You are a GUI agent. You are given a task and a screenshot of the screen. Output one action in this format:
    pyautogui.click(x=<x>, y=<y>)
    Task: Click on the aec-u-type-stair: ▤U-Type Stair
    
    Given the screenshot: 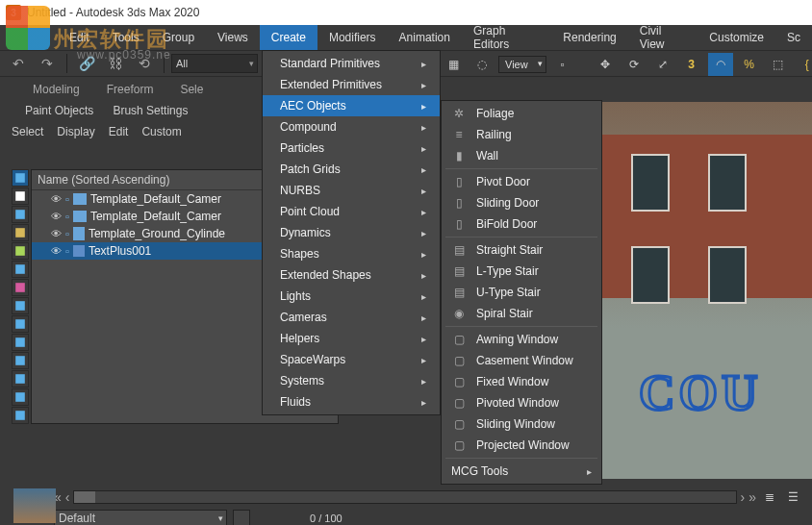 What is the action you would take?
    pyautogui.click(x=521, y=292)
    